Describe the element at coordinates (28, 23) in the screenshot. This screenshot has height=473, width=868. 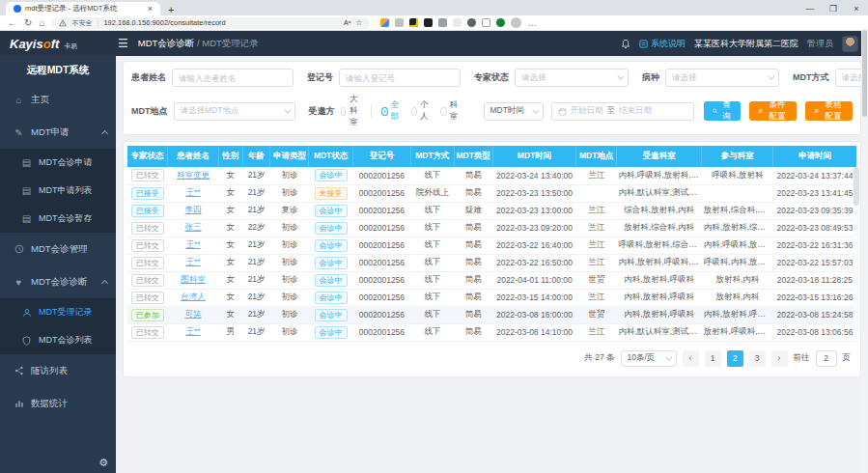
I see `reload-icon: ↻` at that location.